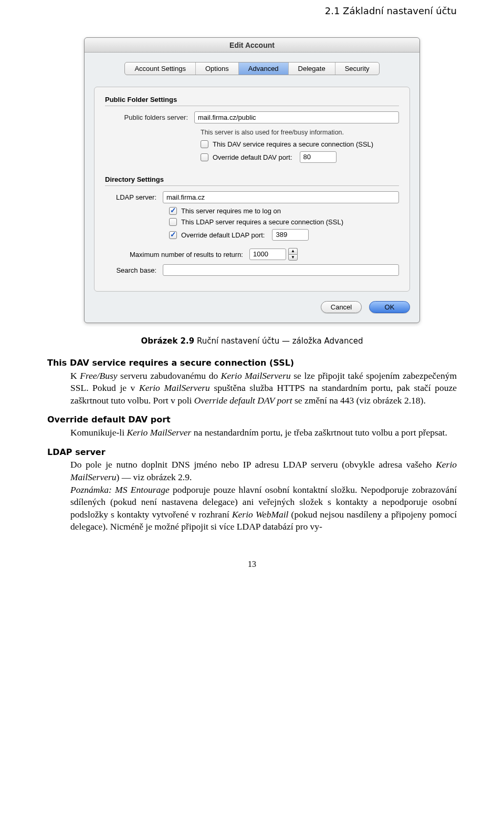 This screenshot has width=504, height=828. Describe the element at coordinates (281, 270) in the screenshot. I see `search-base-input` at that location.